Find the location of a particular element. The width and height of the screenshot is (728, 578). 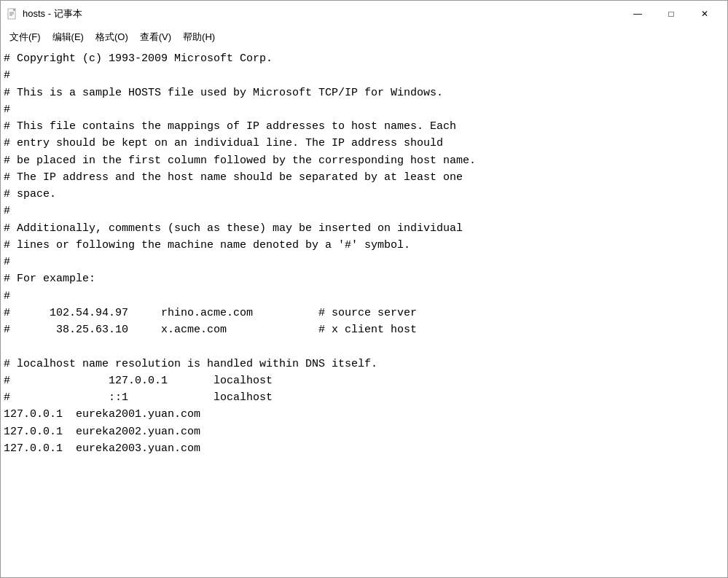

minimize-button: — is located at coordinates (638, 14).